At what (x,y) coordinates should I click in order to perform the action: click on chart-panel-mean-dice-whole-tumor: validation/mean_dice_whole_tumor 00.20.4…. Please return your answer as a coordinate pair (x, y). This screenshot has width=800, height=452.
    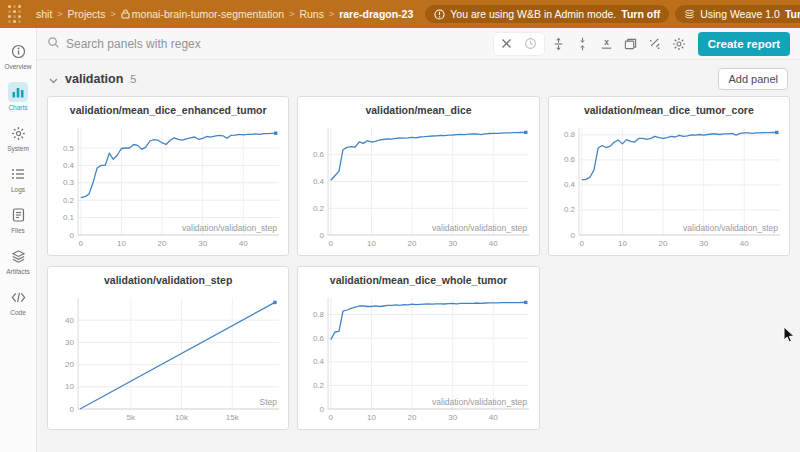
    Looking at the image, I should click on (418, 348).